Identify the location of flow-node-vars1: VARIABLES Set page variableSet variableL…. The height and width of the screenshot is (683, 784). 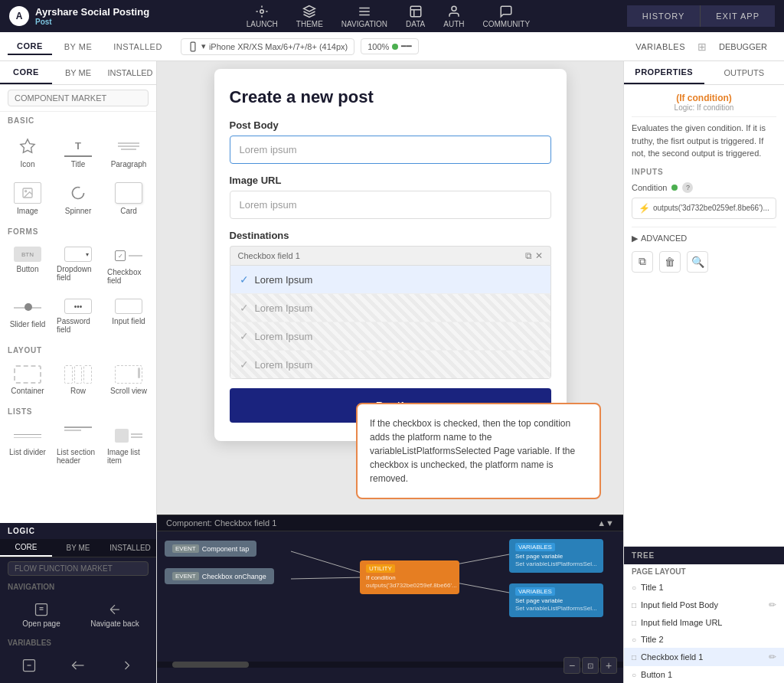
(556, 556).